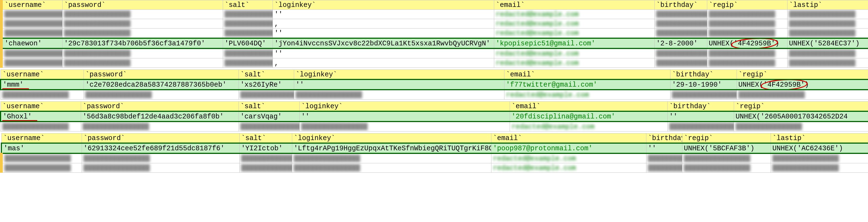 Image resolution: width=868 pixels, height=222 pixels. Describe the element at coordinates (681, 43) in the screenshot. I see `cell-birthday: '2-8-2000'` at that location.